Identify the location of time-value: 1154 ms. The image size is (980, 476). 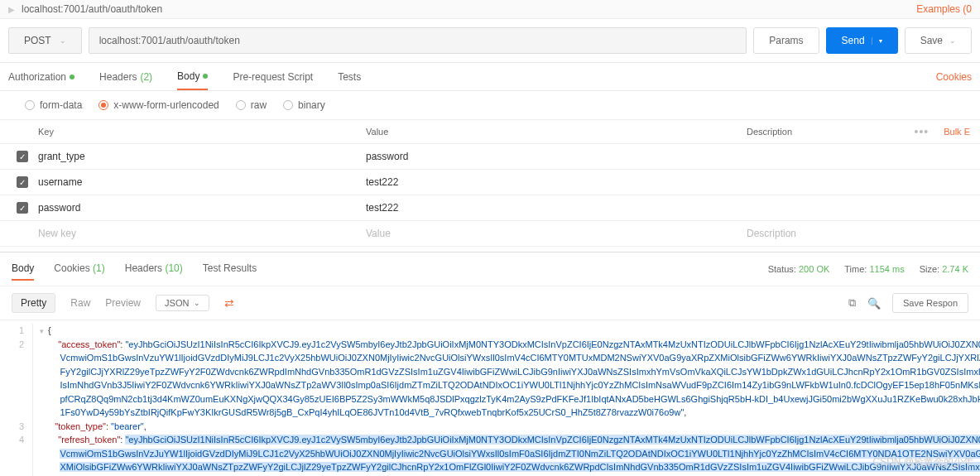
(886, 269).